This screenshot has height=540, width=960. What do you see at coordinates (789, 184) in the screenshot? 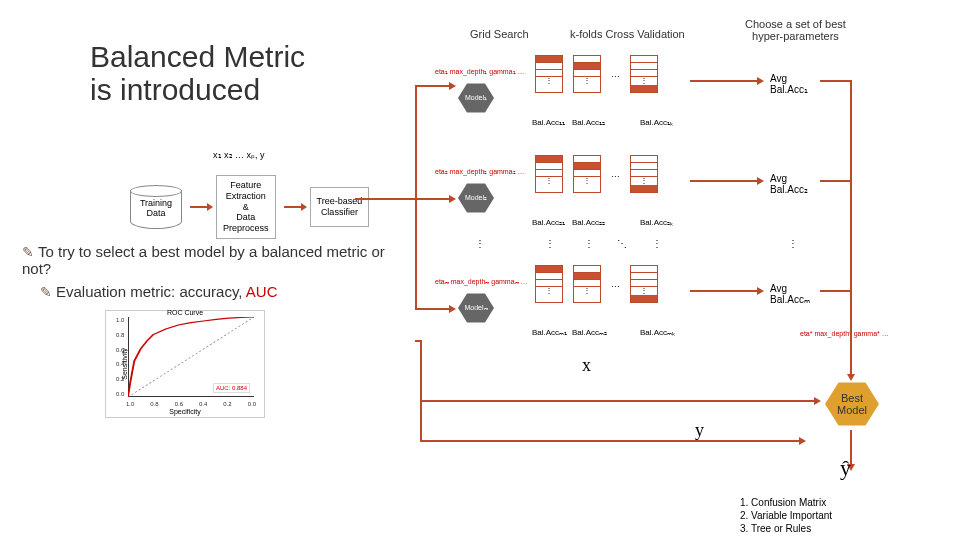
I see `avg-bal-acc-2: Avg Bal.Acc₂` at bounding box center [789, 184].